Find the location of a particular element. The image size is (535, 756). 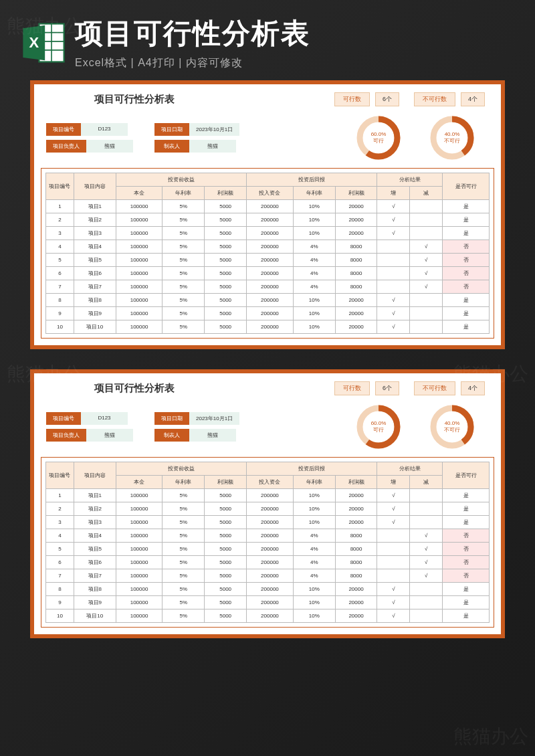

table-row: 4 项目4 100000 5% 5000 200000 4% 8000 √ 否 is located at coordinates (268, 247).